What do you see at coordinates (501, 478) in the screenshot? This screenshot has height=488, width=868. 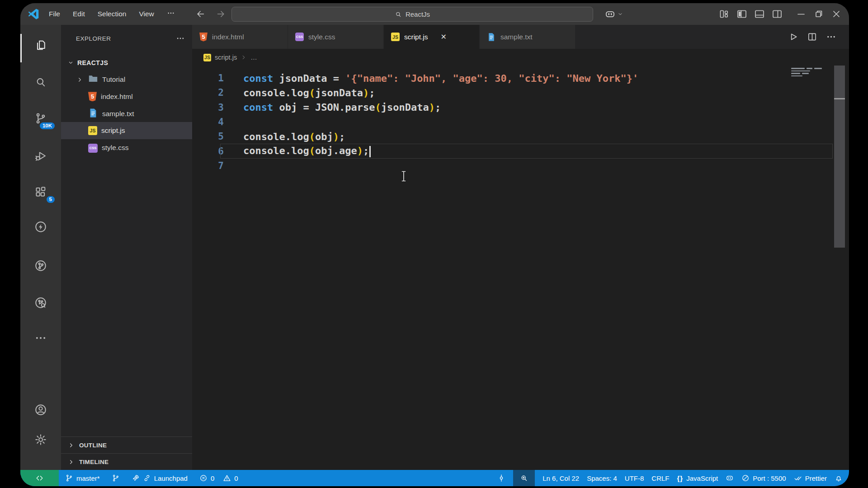 I see `status-screencast-indicator` at bounding box center [501, 478].